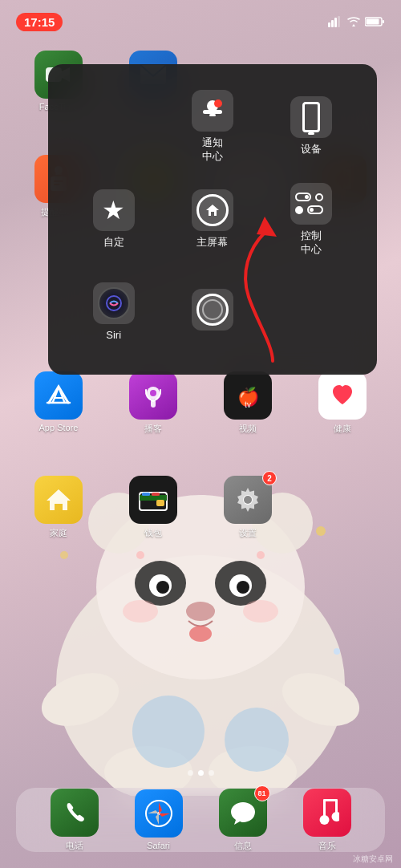  Describe the element at coordinates (153, 395) in the screenshot. I see `podcasts-icon` at that location.